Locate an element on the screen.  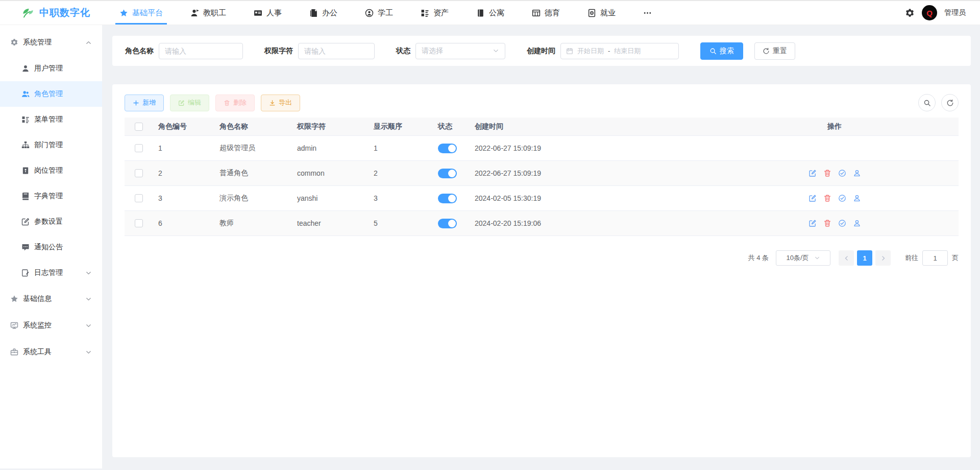
page-size-select: 10条/页 is located at coordinates (803, 258).